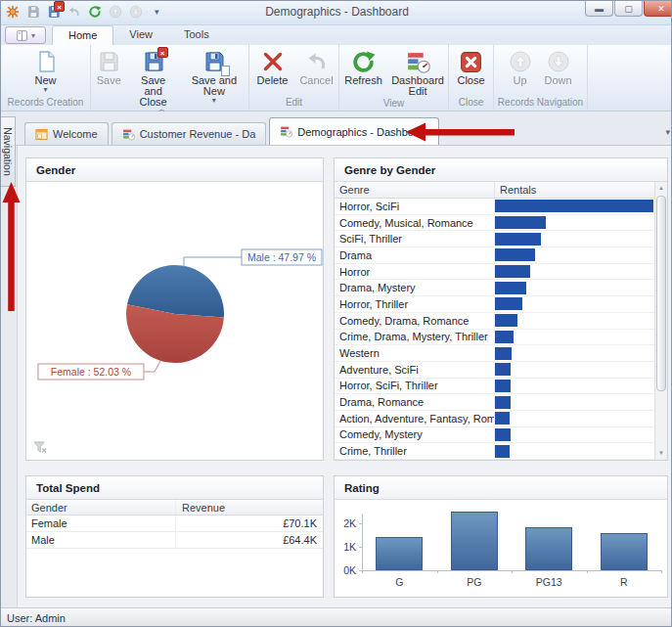 Image resolution: width=672 pixels, height=627 pixels. Describe the element at coordinates (501, 370) in the screenshot. I see `genre-row: Adventure, SciFi` at that location.